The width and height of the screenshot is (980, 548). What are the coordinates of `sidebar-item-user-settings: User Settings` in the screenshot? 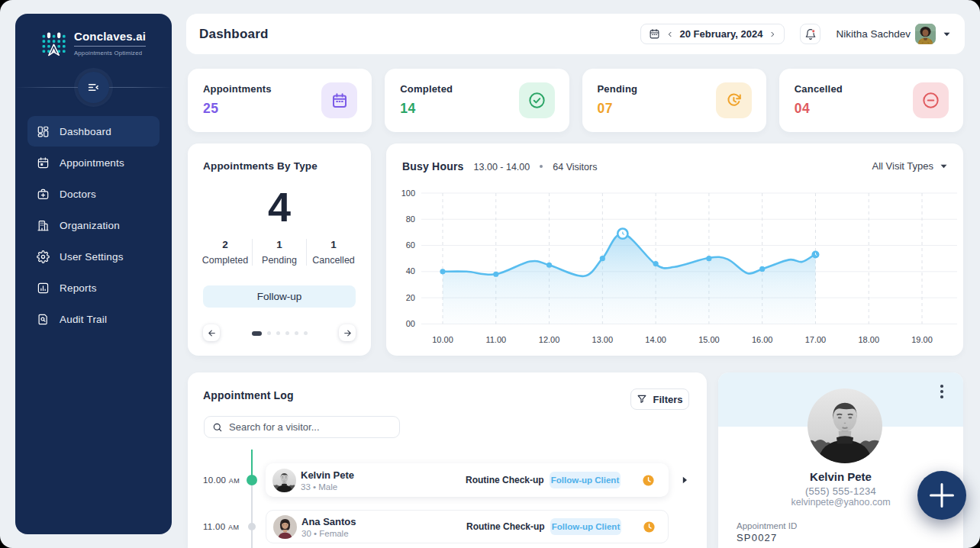 It's located at (93, 256).